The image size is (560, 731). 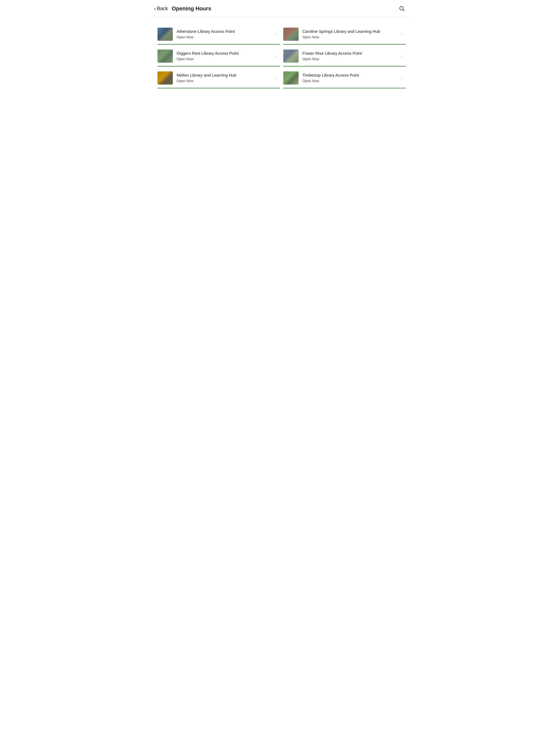 What do you see at coordinates (402, 8) in the screenshot?
I see `search-icon` at bounding box center [402, 8].